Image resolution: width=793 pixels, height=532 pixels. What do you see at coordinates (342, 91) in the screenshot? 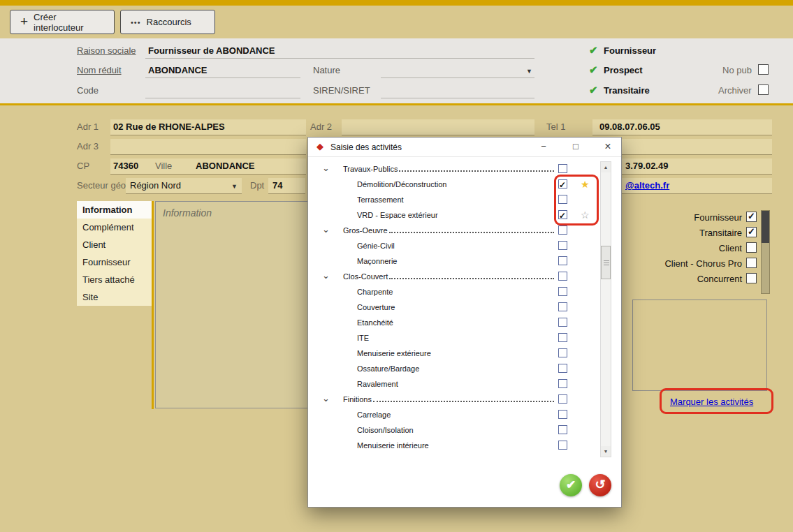
I see `siren-siret-label: SIREN/SIRET` at bounding box center [342, 91].